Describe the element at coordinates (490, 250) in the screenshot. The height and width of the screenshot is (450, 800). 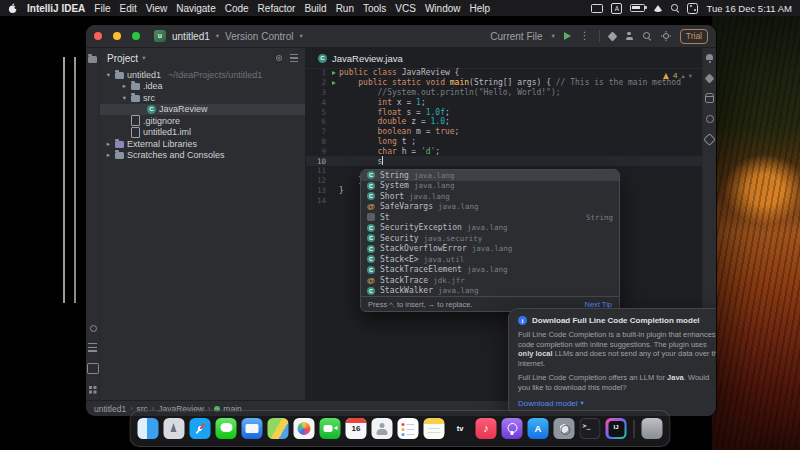
I see `completion-item-stackoverflowerror: StackOverflowErrorjava.lang` at that location.